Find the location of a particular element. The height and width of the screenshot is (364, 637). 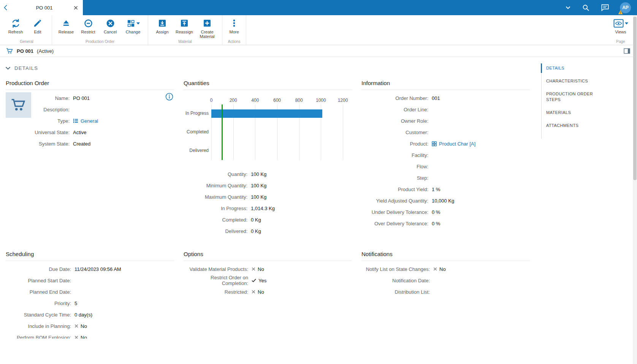

field-label: Step: is located at coordinates (397, 178).